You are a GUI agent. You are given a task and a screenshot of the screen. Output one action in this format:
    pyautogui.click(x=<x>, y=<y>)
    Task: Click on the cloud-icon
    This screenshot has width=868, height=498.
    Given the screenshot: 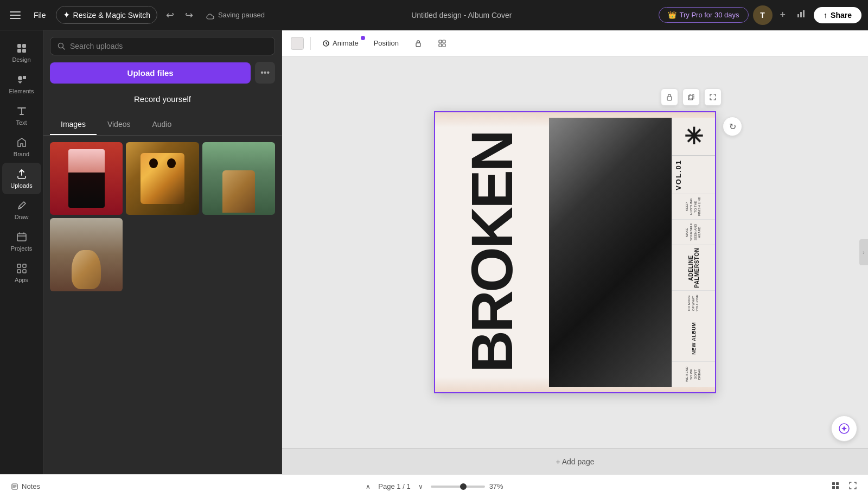 What is the action you would take?
    pyautogui.click(x=210, y=15)
    